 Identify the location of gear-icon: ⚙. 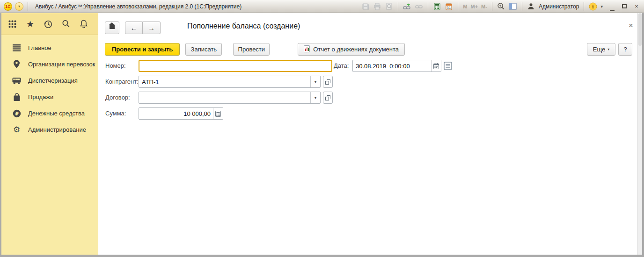
(17, 130).